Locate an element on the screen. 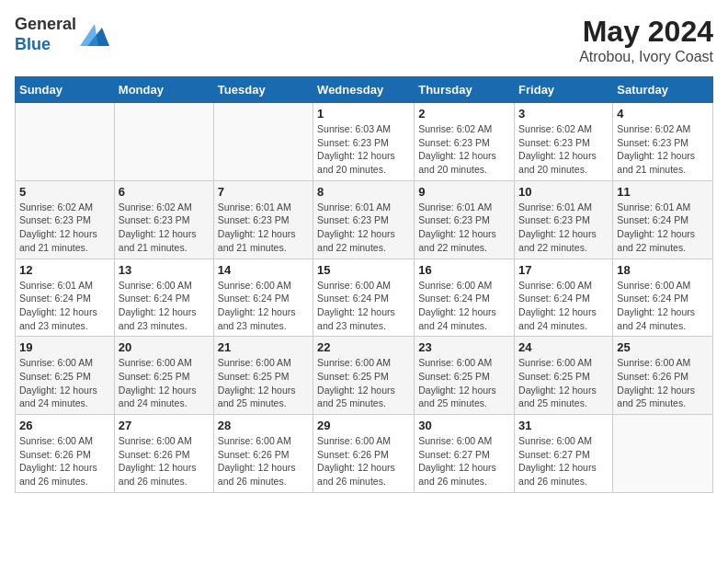 The height and width of the screenshot is (563, 728). day-number: 23 is located at coordinates (464, 348).